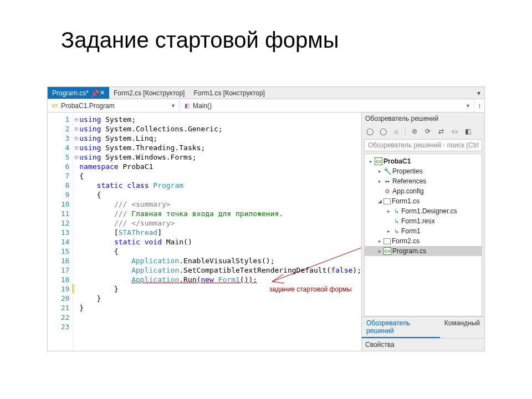 This screenshot has height=399, width=532. I want to click on tree-node: ↳Form1.resx, so click(423, 221).